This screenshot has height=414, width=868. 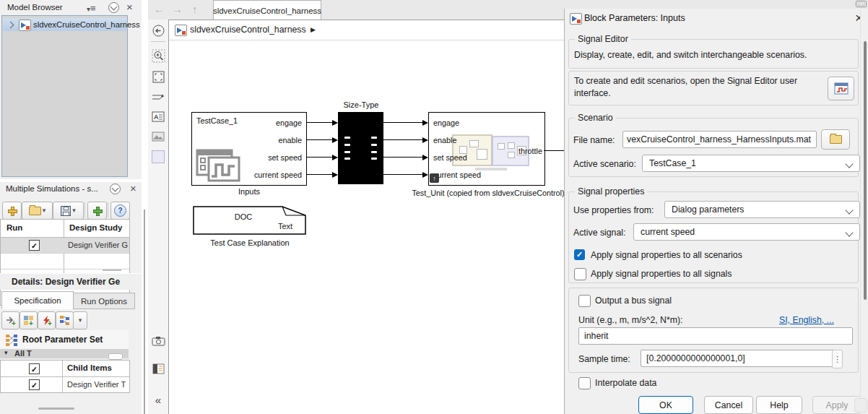 I want to click on save-dropdown-icon: ▾, so click(x=74, y=211).